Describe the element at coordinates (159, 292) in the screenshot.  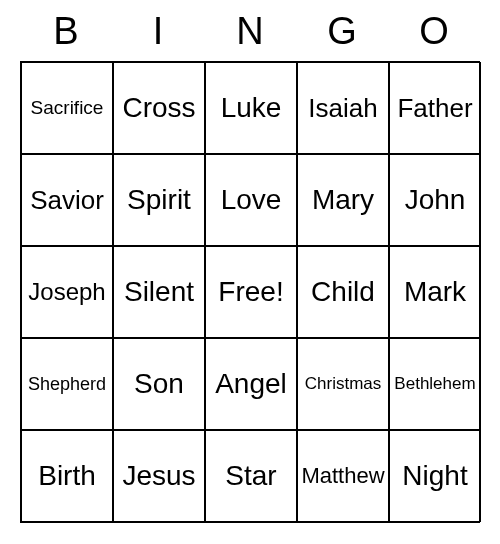
I see `bingo-cell-label: Silent` at that location.